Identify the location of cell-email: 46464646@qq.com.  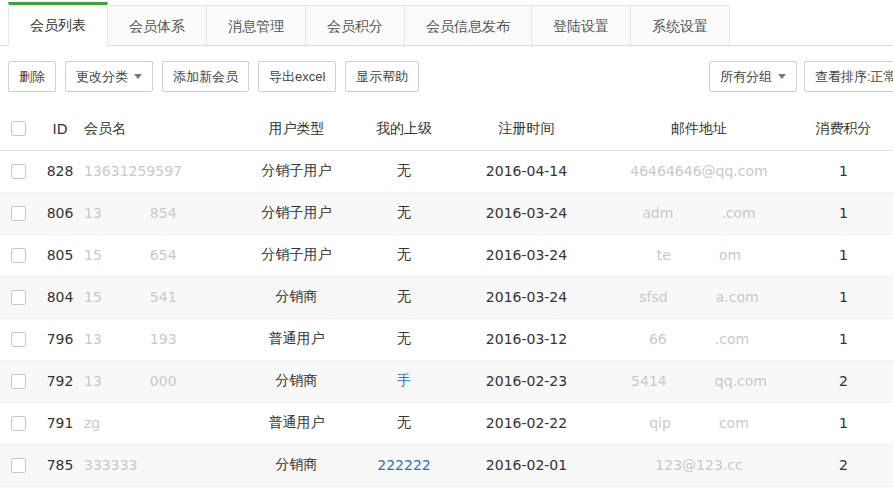
(699, 171).